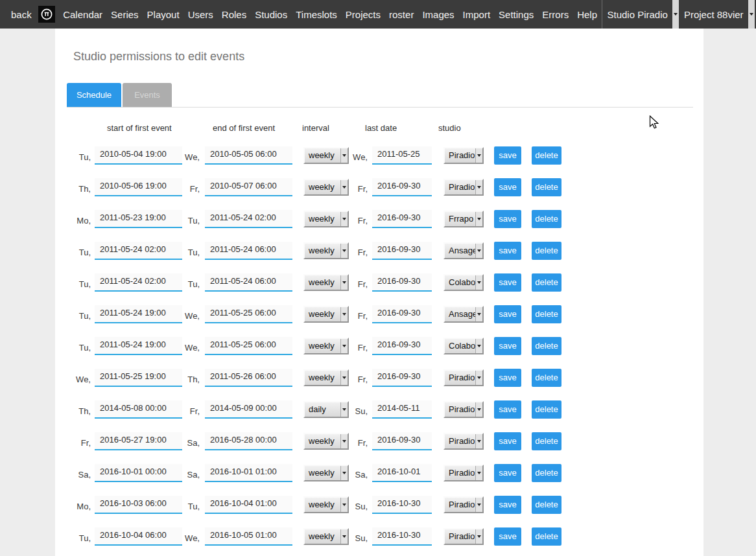 The image size is (756, 556). Describe the element at coordinates (233, 14) in the screenshot. I see `nav-item-roles: Roles` at that location.